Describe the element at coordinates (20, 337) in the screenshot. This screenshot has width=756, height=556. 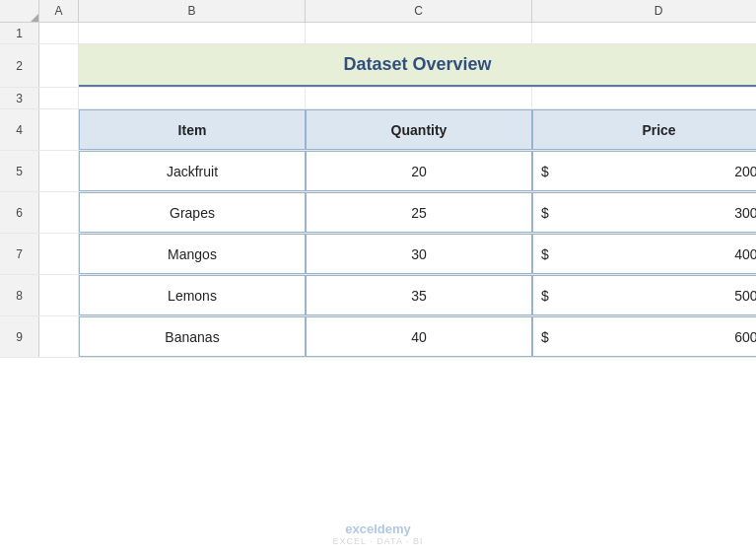
I see `row-header-9: 9` at that location.